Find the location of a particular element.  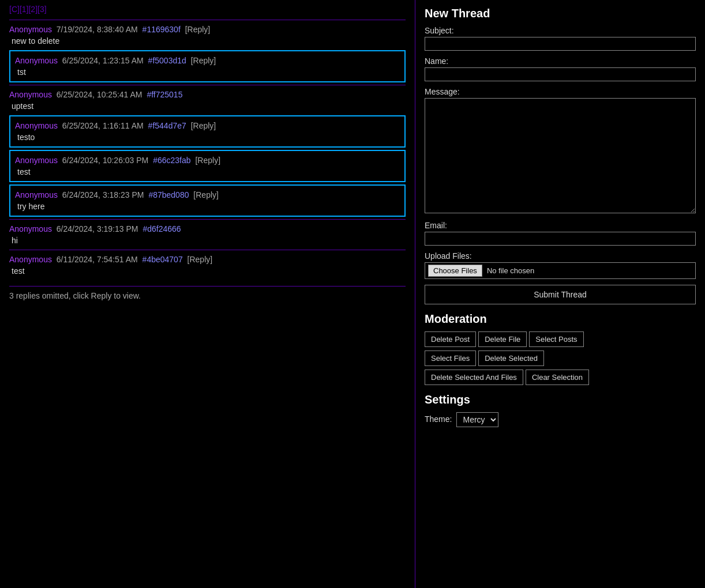

post-meta: Anonymous 7/19/2024, 8:38:40 AM #1169630… is located at coordinates (208, 29).